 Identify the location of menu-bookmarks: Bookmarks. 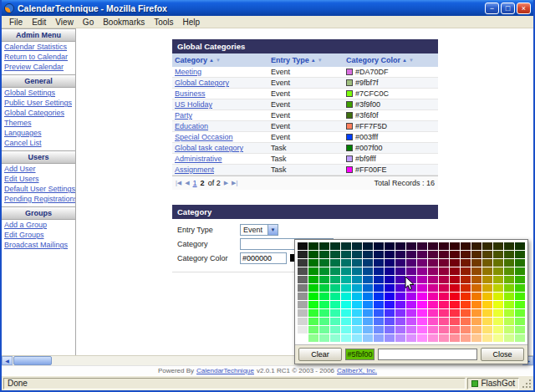
(124, 22).